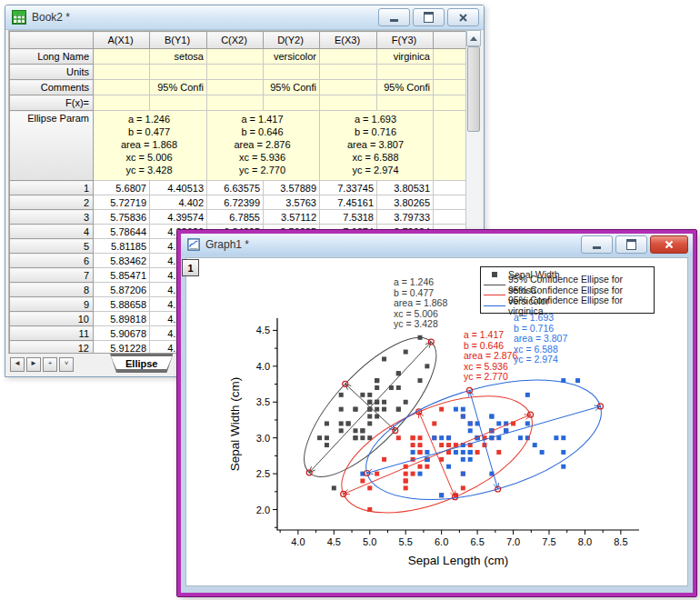 This screenshot has width=700, height=600. What do you see at coordinates (204, 17) in the screenshot?
I see `workbook-title: Book2 *` at bounding box center [204, 17].